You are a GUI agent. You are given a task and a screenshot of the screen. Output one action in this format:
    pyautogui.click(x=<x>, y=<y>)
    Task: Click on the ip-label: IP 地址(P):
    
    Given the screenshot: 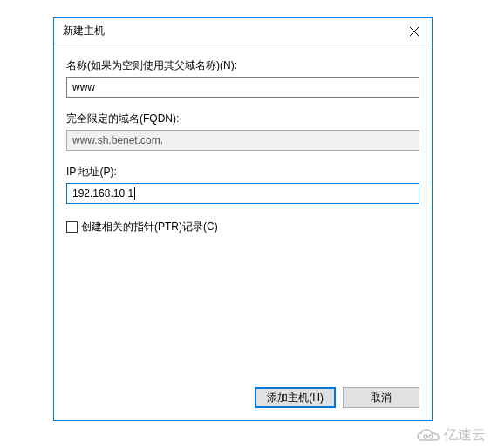 What is the action you would take?
    pyautogui.click(x=242, y=173)
    